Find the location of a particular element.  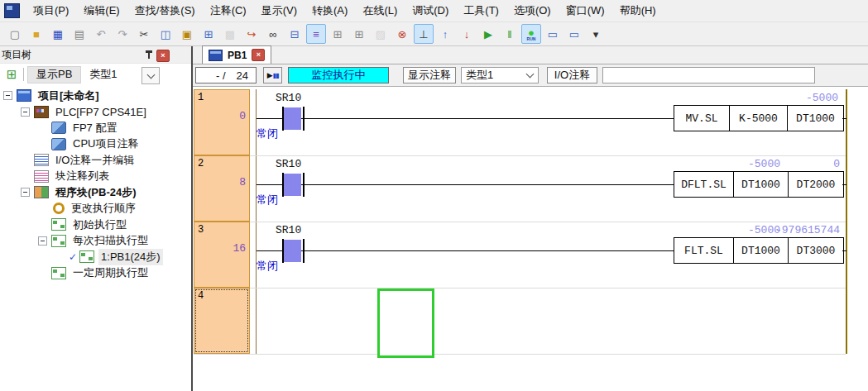

open-folder-icon: ■ is located at coordinates (36, 34).